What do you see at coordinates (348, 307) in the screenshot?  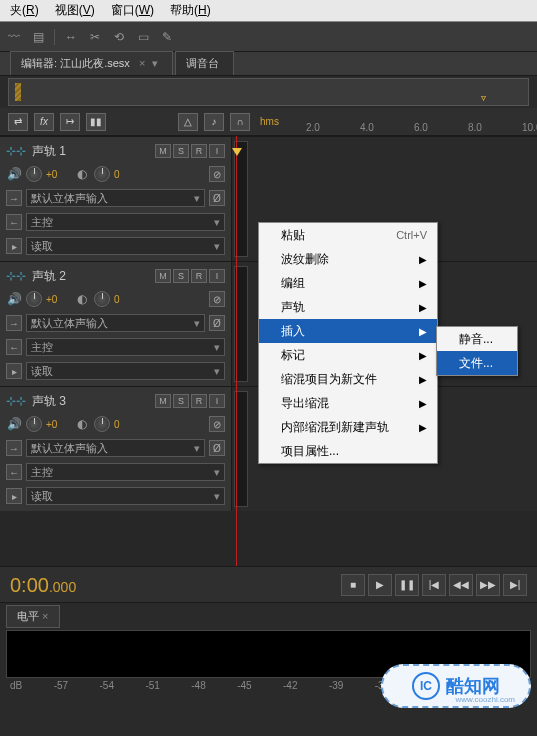 I see `ctx-track: 声轨▶` at bounding box center [348, 307].